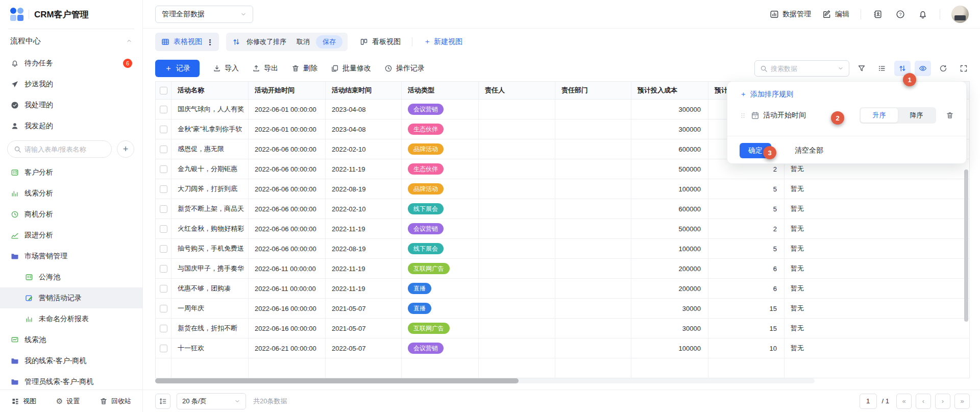 The width and height of the screenshot is (980, 412). Describe the element at coordinates (71, 256) in the screenshot. I see `sidebar-item-市场营销管理: 市场营销管理` at that location.